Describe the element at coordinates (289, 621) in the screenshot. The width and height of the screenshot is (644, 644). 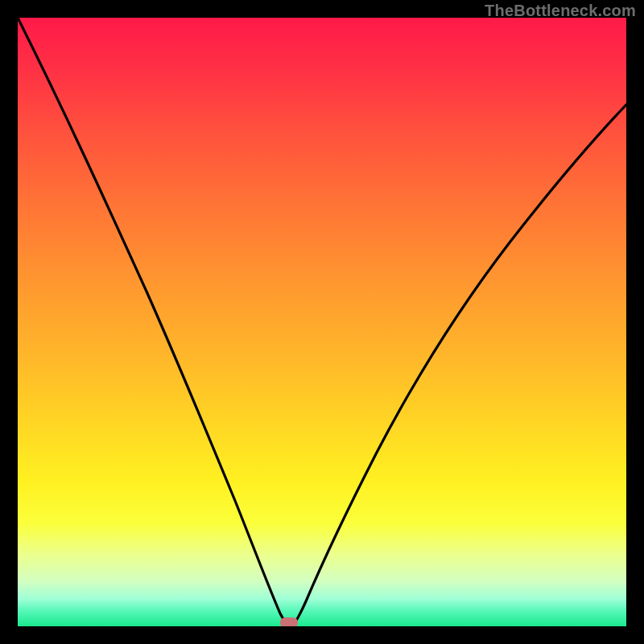
I see `min-marker` at that location.